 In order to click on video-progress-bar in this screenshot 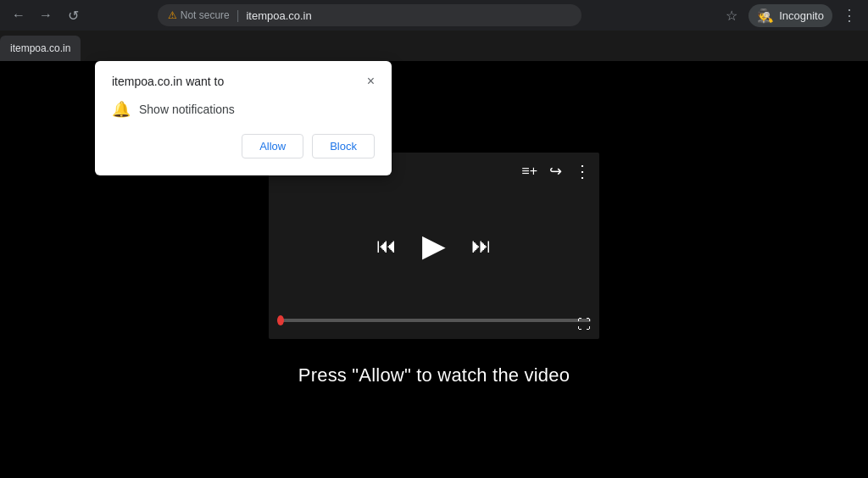, I will do `click(434, 320)`.